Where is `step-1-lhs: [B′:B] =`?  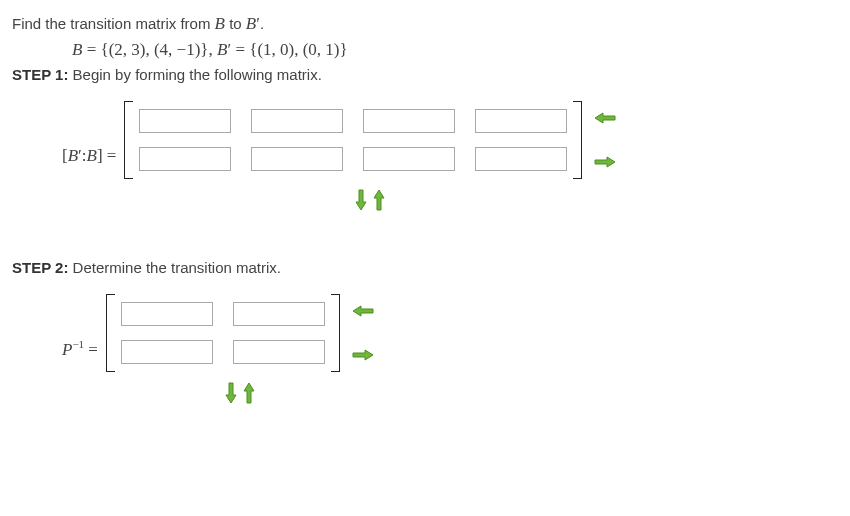 step-1-lhs: [B′:B] = is located at coordinates (93, 156).